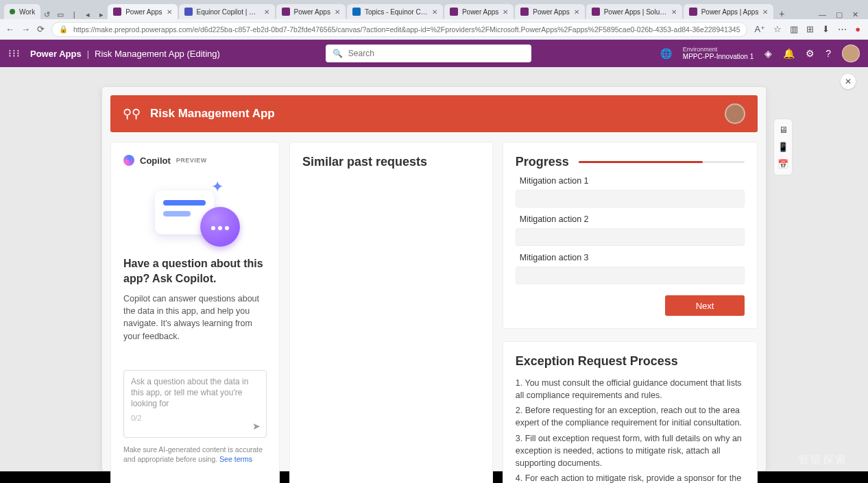 The width and height of the screenshot is (868, 483). What do you see at coordinates (783, 130) in the screenshot?
I see `device-desktop-icon: 🖥` at bounding box center [783, 130].